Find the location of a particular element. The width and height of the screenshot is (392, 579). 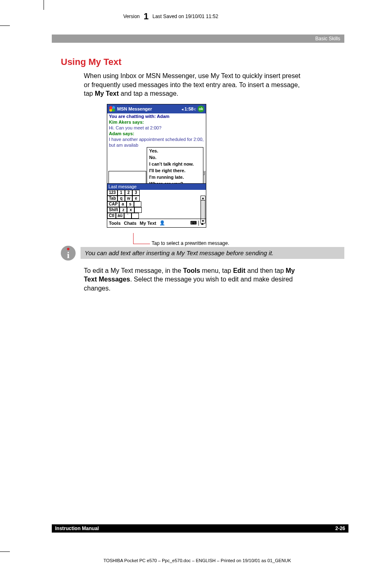

last-saved: Last Saved on 19/10/01 11:52 is located at coordinates (185, 16).